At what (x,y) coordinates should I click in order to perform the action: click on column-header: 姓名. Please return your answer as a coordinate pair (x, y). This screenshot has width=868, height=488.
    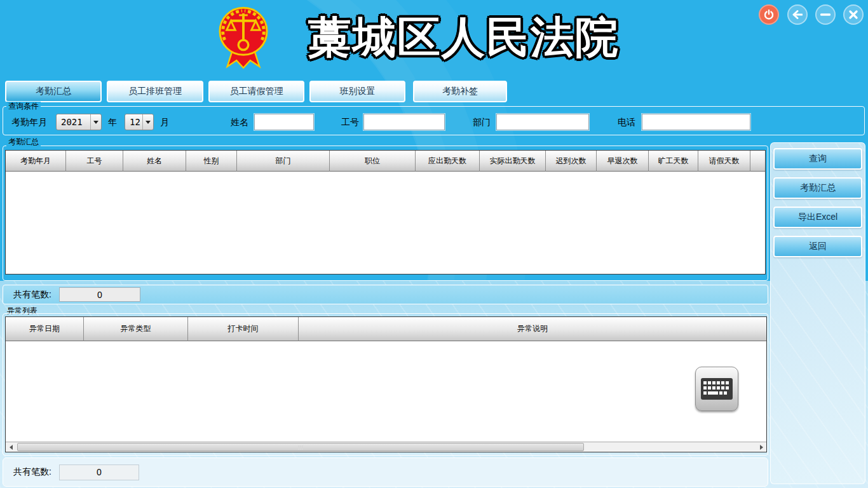
    Looking at the image, I should click on (155, 161).